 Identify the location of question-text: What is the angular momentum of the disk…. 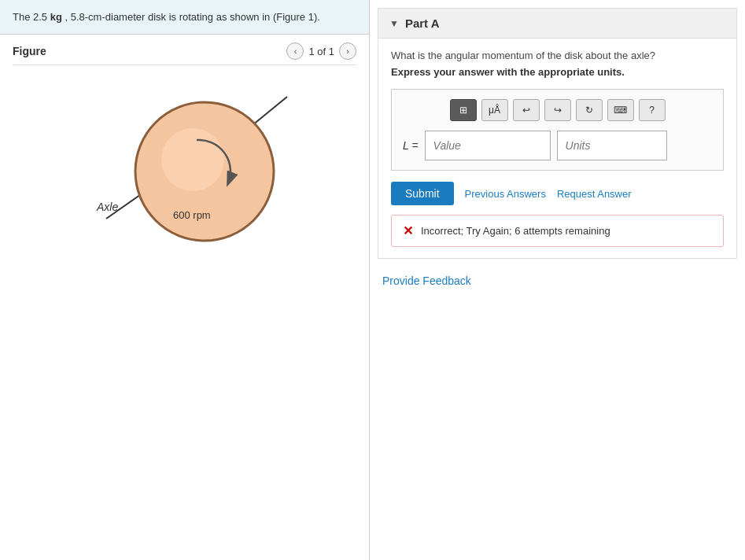
(557, 55).